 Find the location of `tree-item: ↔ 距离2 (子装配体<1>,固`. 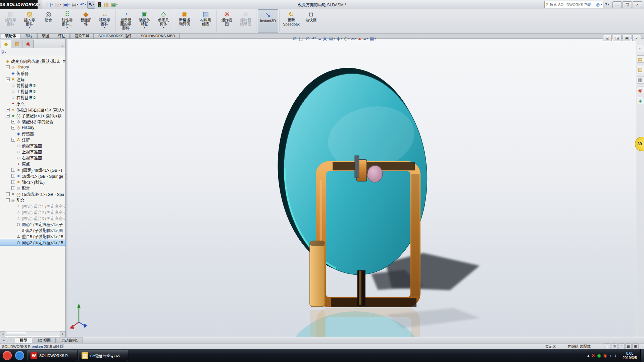

tree-item: ↔ 距离2 (子装配体<1>,固 is located at coordinates (33, 230).